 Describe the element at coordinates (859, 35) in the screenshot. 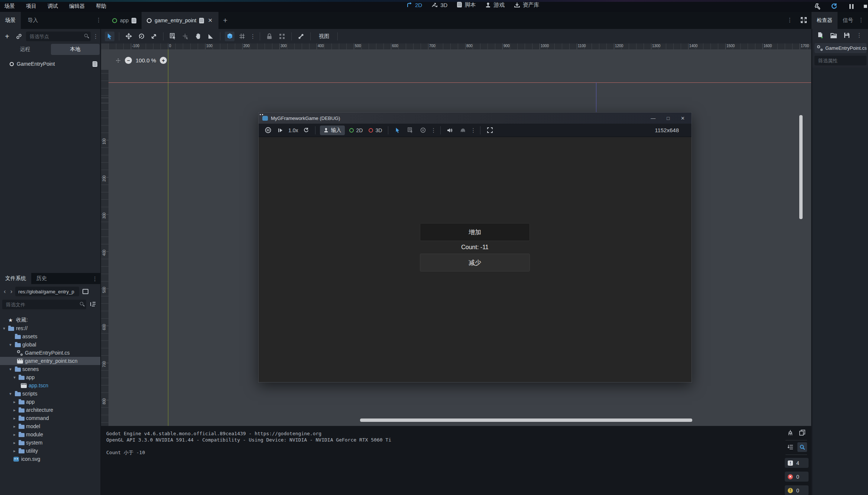

I see `resource-menu-icon: ⋮` at that location.